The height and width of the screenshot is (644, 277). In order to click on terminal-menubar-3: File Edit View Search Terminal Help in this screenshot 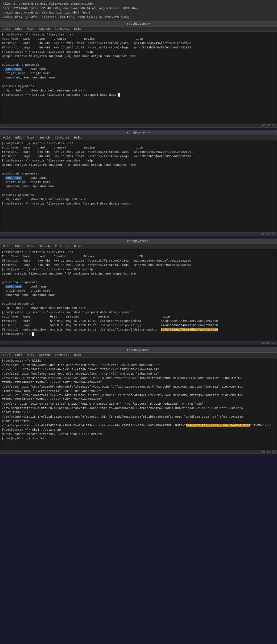, I will do `click(138, 247)`.